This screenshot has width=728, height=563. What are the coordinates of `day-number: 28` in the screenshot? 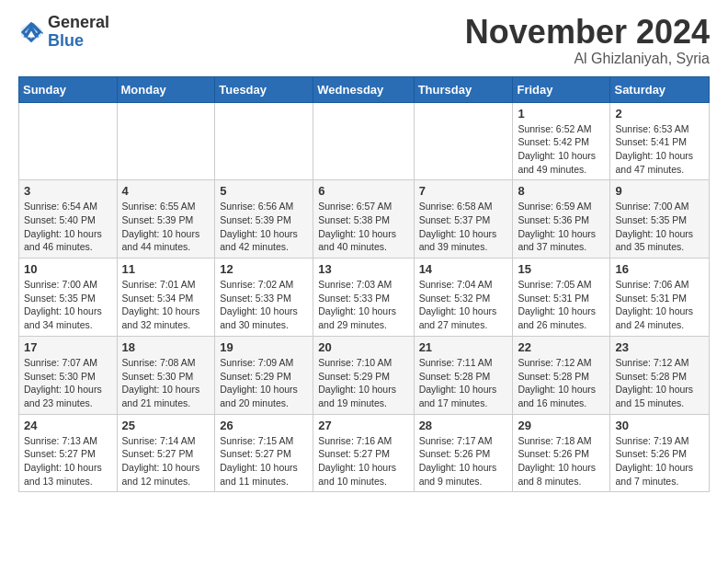 It's located at (463, 425).